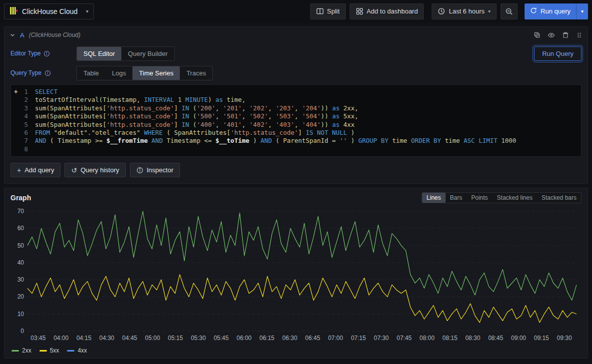 Image resolution: width=592 pixels, height=364 pixels. What do you see at coordinates (152, 338) in the screenshot?
I see `svg-text: 05:00` at bounding box center [152, 338].